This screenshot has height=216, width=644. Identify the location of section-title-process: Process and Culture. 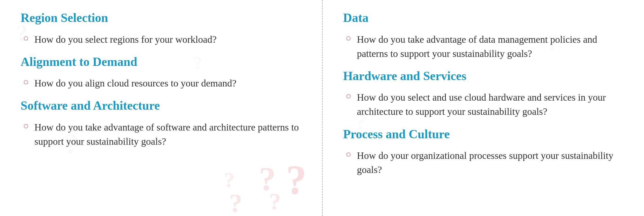
(486, 134).